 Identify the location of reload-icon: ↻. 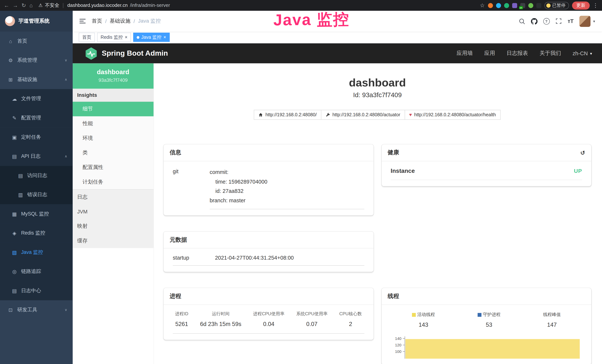
(24, 5).